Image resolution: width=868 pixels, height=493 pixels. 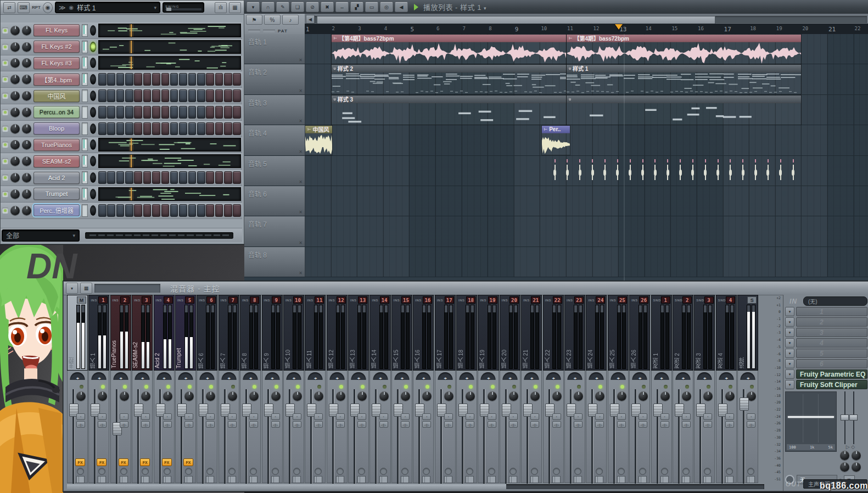 What do you see at coordinates (832, 354) in the screenshot?
I see `slot-empty: 5` at bounding box center [832, 354].